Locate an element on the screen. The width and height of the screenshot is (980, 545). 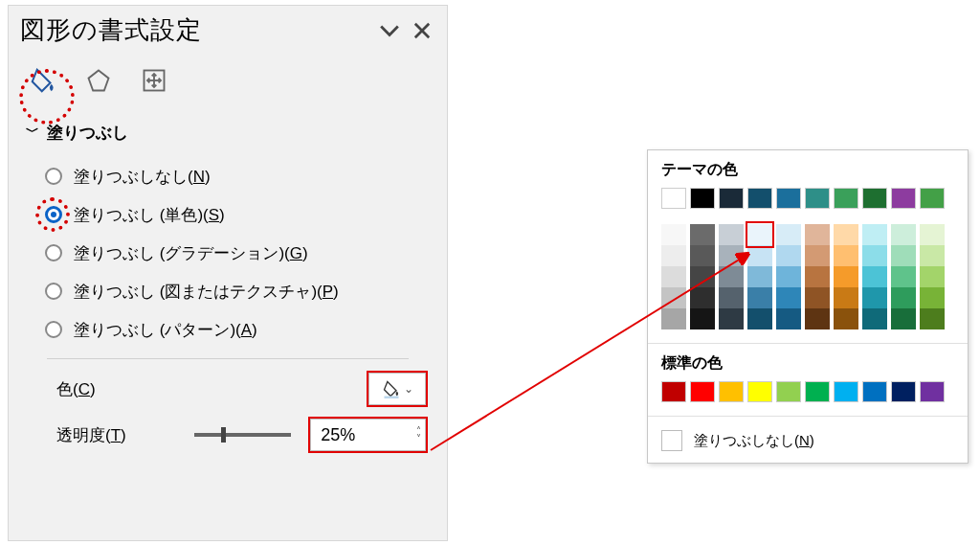
radio-solid-fill: 塗りつぶし (単色)(S) is located at coordinates (246, 215).